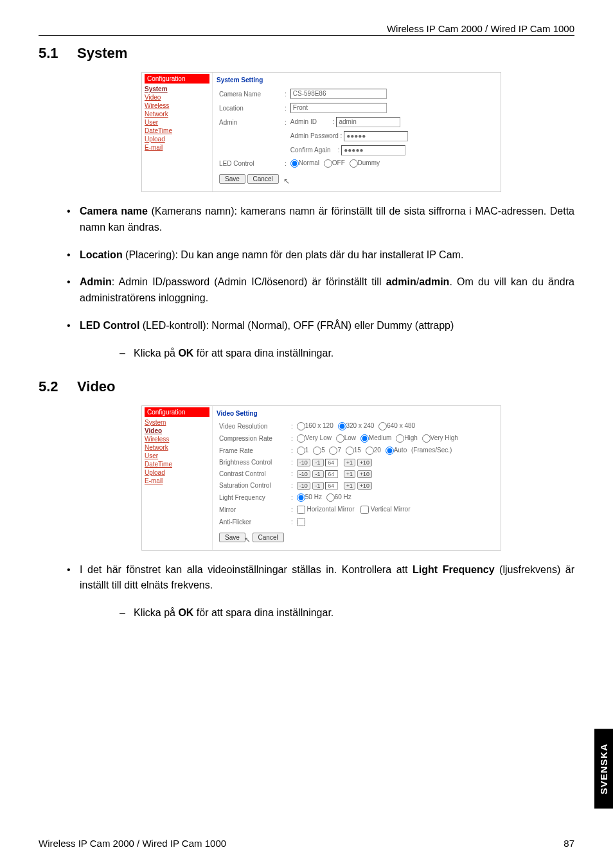 The width and height of the screenshot is (613, 868). I want to click on compression-label: Compression Rate, so click(253, 438).